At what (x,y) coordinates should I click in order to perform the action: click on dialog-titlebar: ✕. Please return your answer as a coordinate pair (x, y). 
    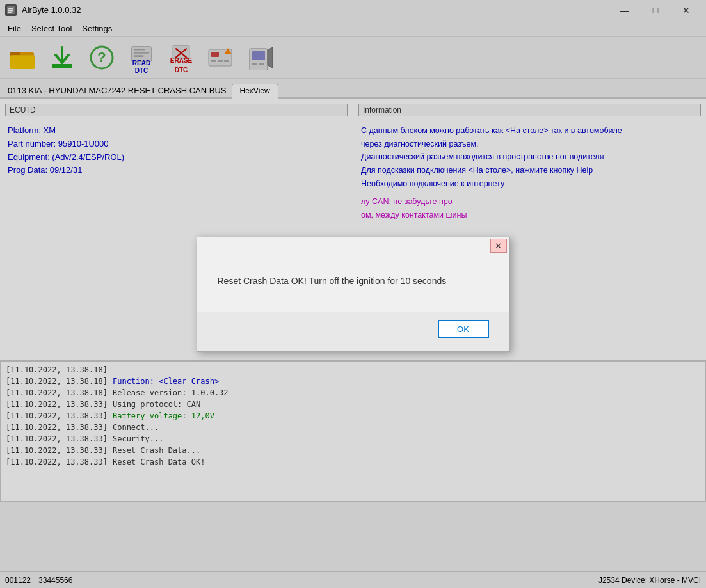
    Looking at the image, I should click on (353, 246).